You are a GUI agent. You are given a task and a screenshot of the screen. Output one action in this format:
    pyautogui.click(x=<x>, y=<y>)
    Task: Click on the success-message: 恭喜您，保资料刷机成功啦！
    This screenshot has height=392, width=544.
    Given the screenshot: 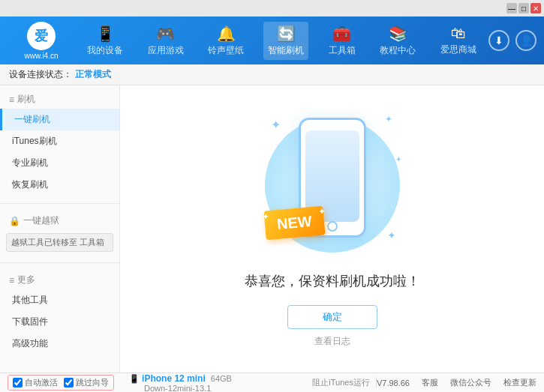 What is the action you would take?
    pyautogui.click(x=332, y=281)
    